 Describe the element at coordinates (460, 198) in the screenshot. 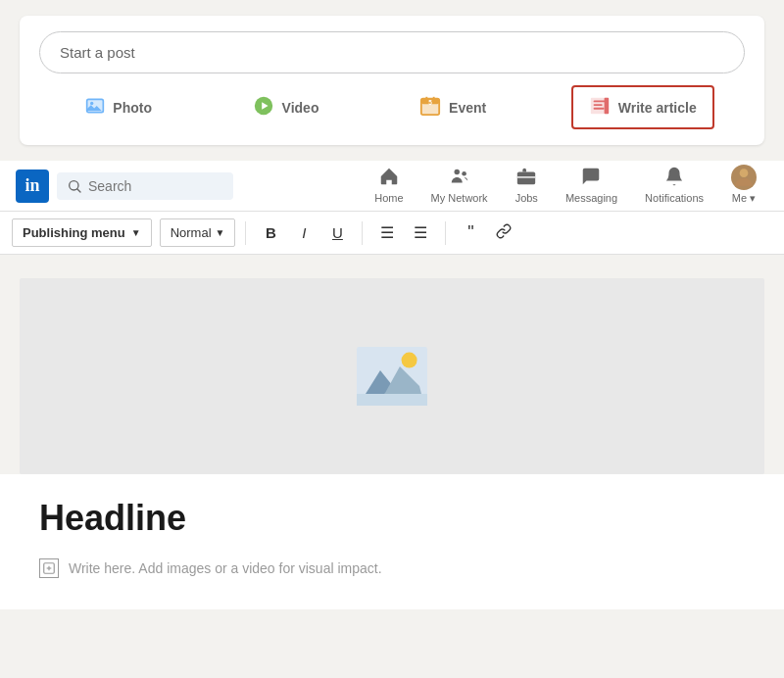

I see `nav-network-label: My Network` at that location.